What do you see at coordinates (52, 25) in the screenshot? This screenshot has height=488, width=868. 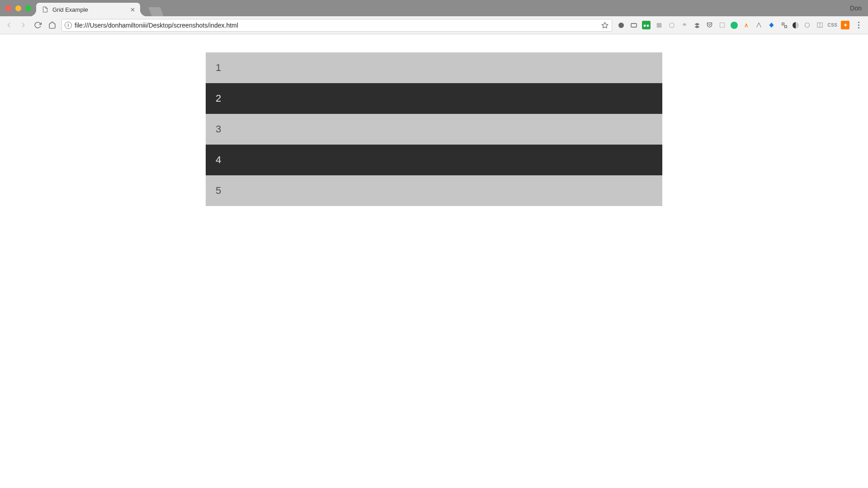 I see `home-button` at bounding box center [52, 25].